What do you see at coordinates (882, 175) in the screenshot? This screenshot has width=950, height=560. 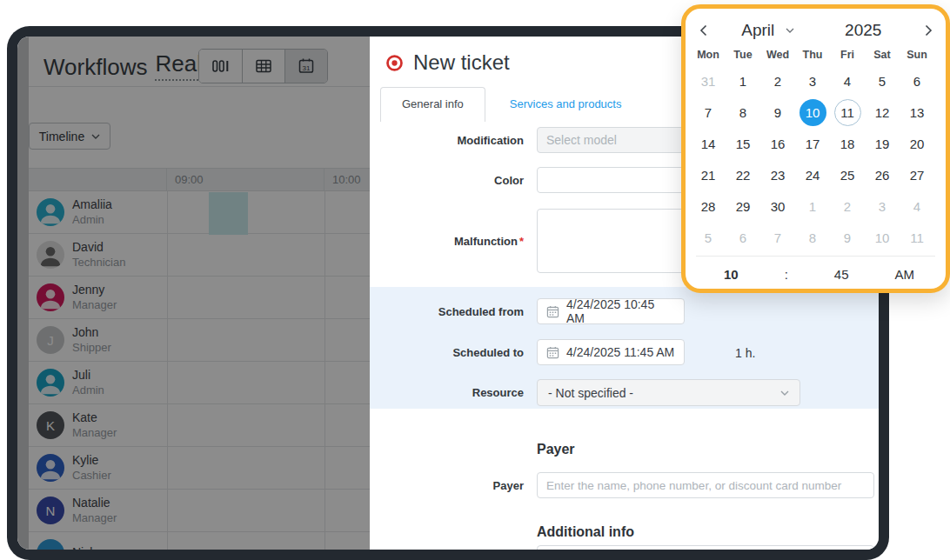 I see `calendar-day: 26` at bounding box center [882, 175].